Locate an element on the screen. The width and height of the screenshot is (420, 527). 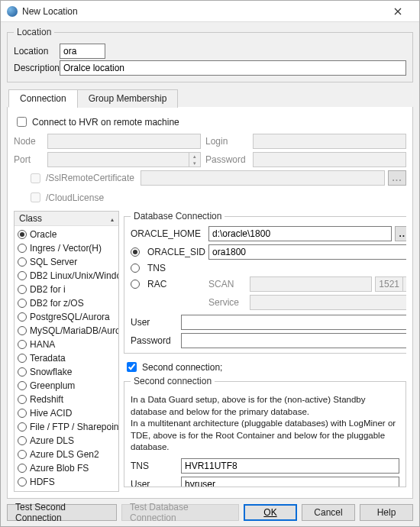
second-tns-input is located at coordinates (290, 466).